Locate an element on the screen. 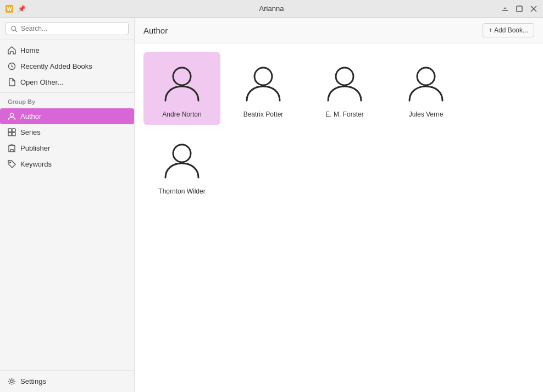 This screenshot has height=392, width=543. minimize-button is located at coordinates (505, 9).